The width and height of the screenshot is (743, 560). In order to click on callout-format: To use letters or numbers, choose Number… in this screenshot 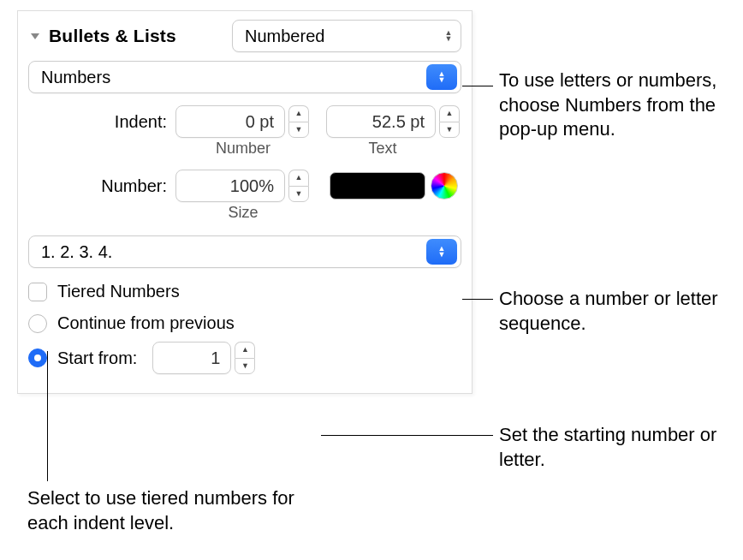, I will do `click(615, 105)`.